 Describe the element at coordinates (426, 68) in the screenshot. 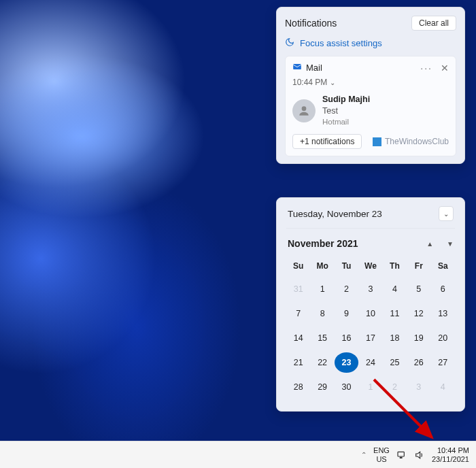

I see `notification-more-icon: ···` at that location.